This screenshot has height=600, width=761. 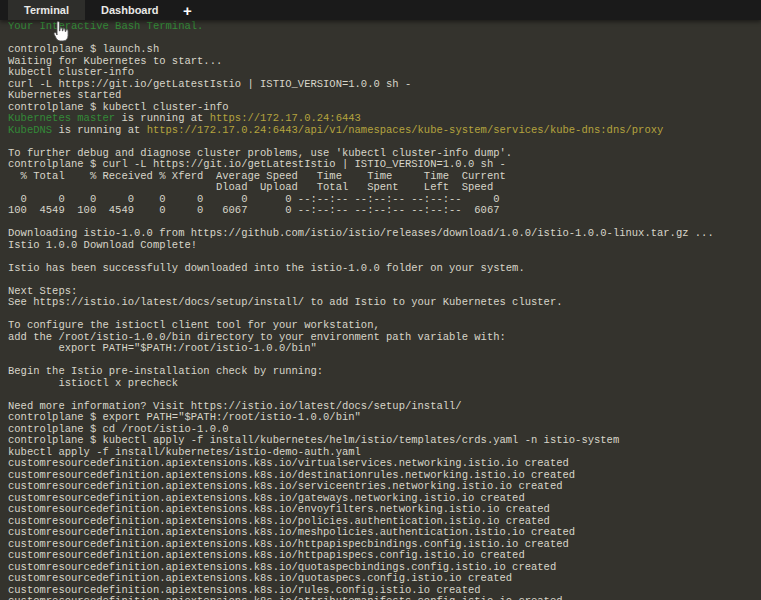 I want to click on terminal-line: See https://istio.io/latest/docs/setup/i…, so click(x=384, y=303).